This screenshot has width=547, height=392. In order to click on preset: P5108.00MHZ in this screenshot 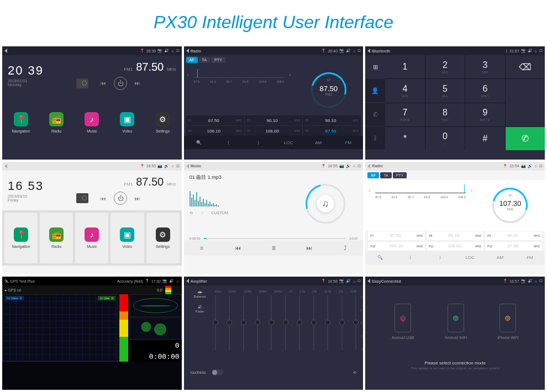, I will do `click(274, 131)`.